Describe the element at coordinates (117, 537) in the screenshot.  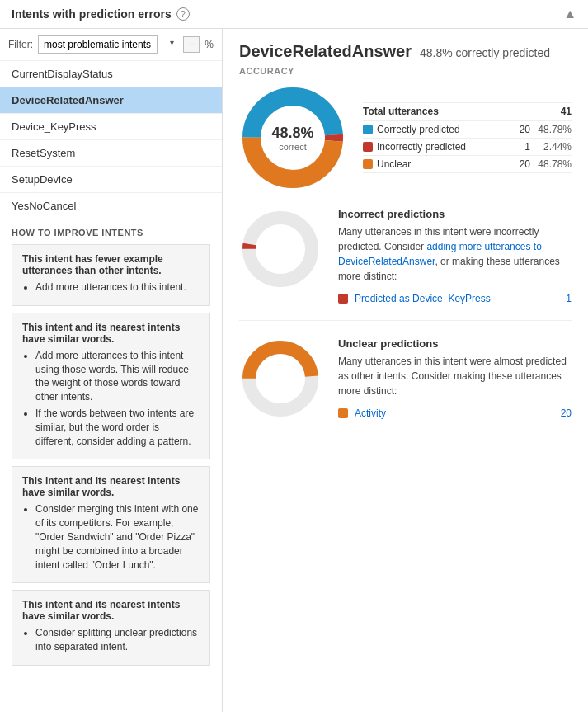
I see `tip-bullet: Consider merging this intent with one of…` at that location.